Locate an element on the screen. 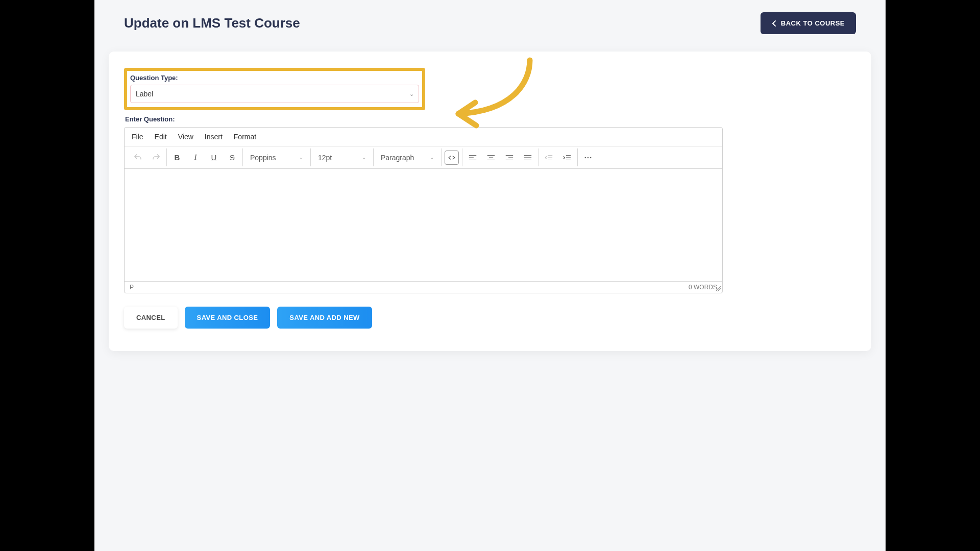  code-button is located at coordinates (452, 158).